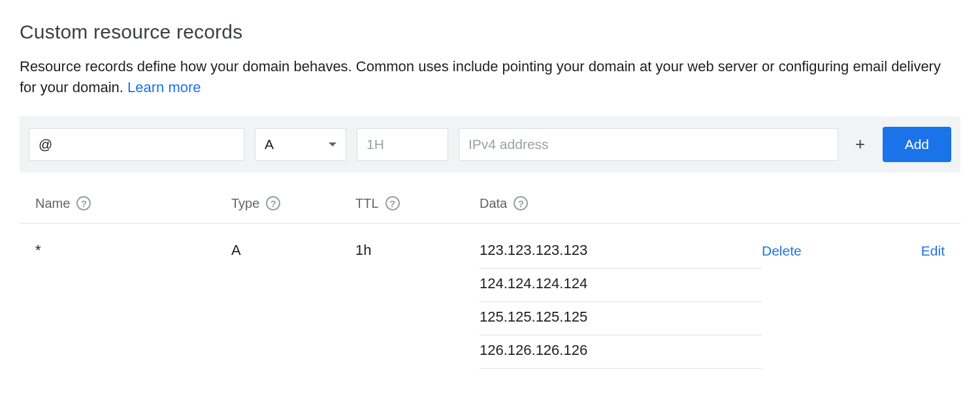  What do you see at coordinates (621, 255) in the screenshot?
I see `data-value: 123.123.123.123` at bounding box center [621, 255].